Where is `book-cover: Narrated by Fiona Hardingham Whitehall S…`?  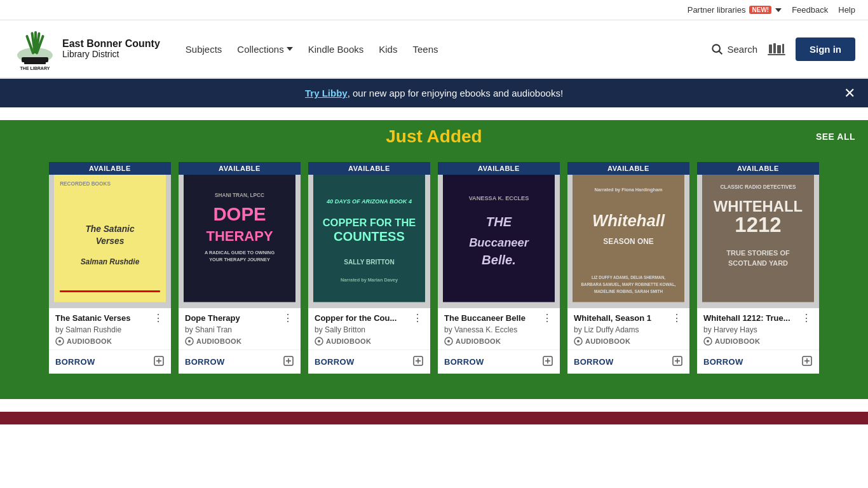 book-cover: Narrated by Fiona Hardingham Whitehall S… is located at coordinates (628, 235).